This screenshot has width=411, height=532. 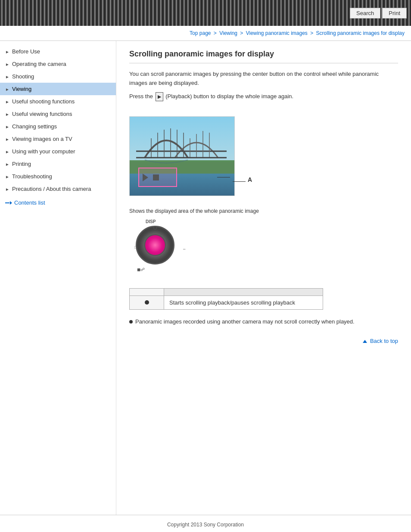 I want to click on sidebar-label: Operating the camera, so click(x=39, y=64).